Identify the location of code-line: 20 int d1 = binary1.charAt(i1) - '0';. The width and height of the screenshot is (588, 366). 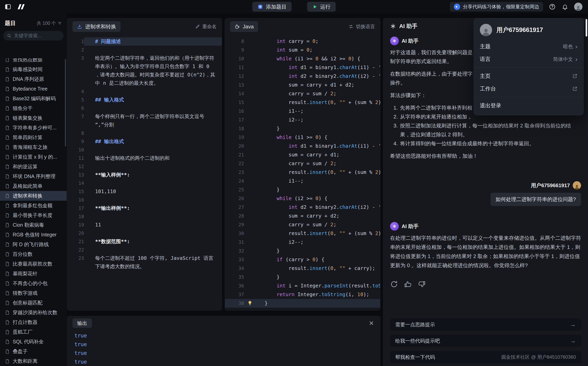
(303, 146).